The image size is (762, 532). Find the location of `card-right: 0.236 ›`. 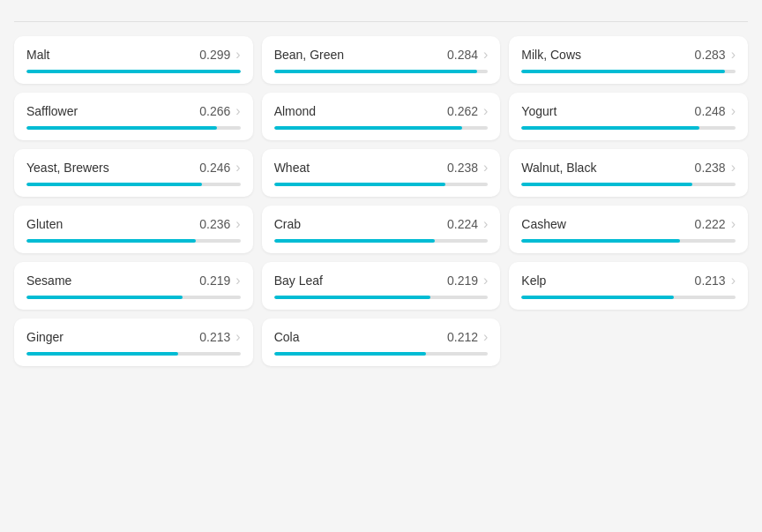

card-right: 0.236 › is located at coordinates (220, 224).